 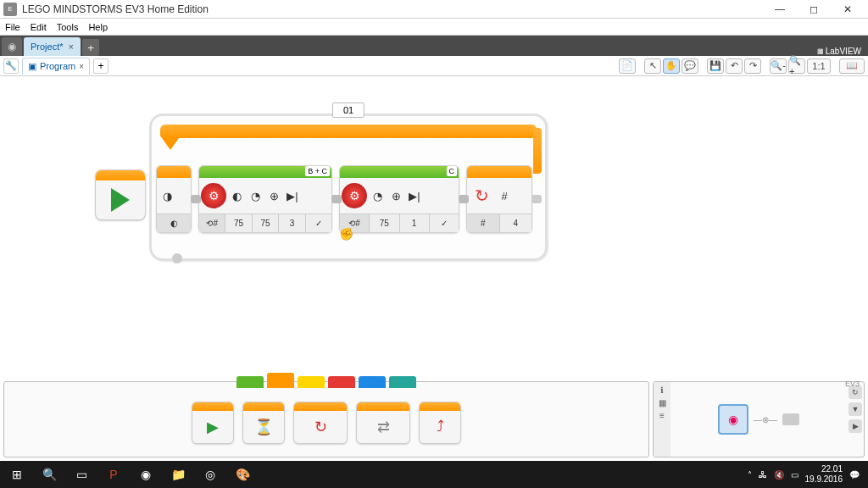 What do you see at coordinates (434, 46) in the screenshot?
I see `project-tabbar: ◉ Project* × + ▦LabVIEW` at bounding box center [434, 46].